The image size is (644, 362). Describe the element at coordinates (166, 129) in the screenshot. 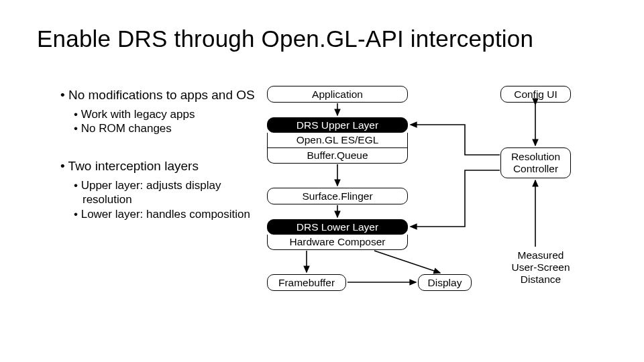

I see `bullet-1b: • No ROM changes` at that location.